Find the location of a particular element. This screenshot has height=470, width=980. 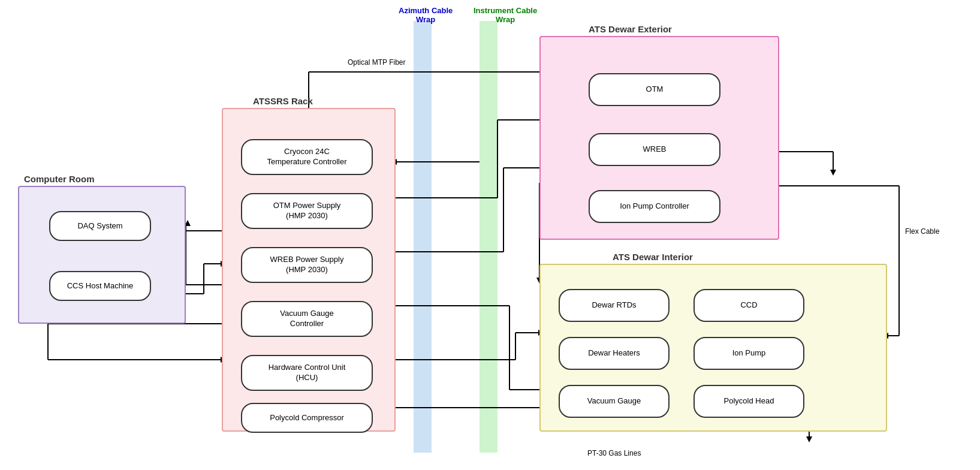

azimuth-wrap-label: Azimuth Cable Wrap is located at coordinates (426, 15).